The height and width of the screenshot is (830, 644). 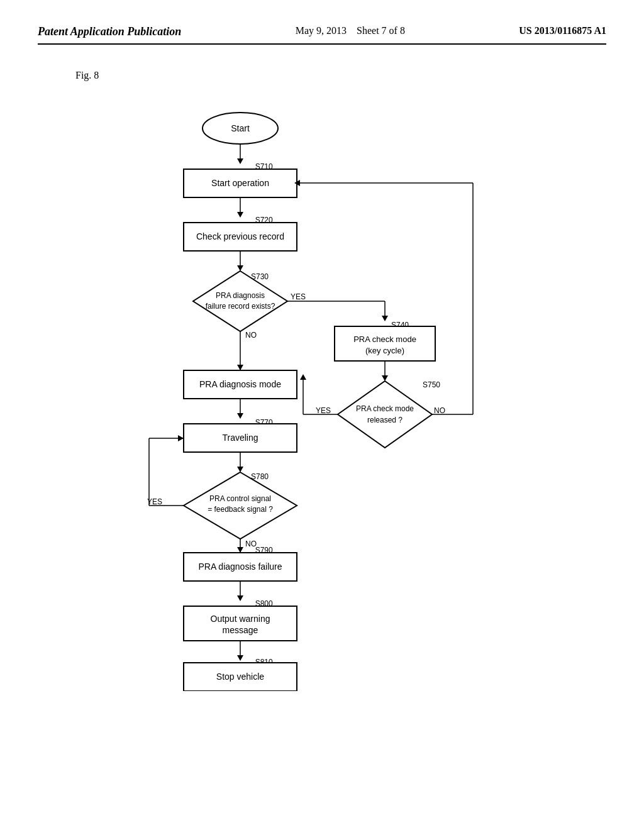 I want to click on header-publication-title: Patent Application Publication, so click(x=109, y=31).